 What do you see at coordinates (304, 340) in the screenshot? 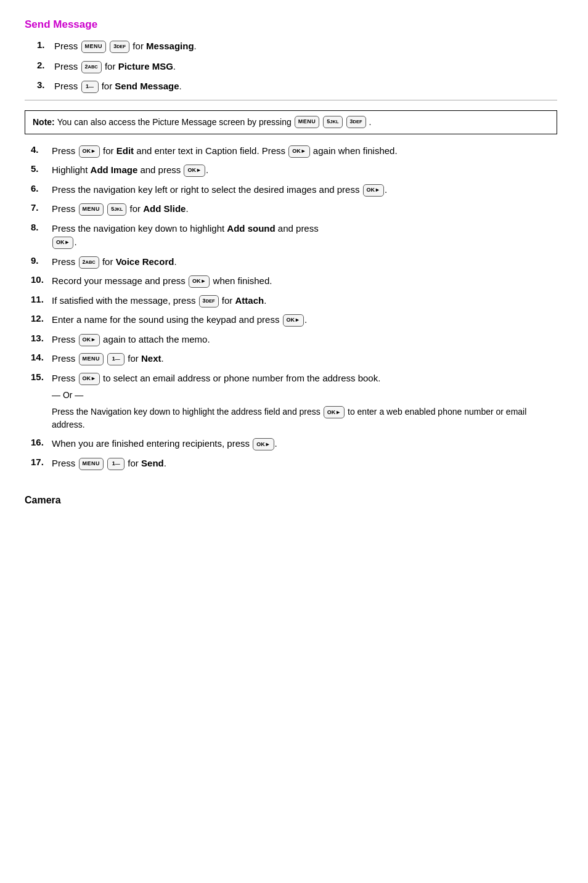
I see `step-13-content: Press OK► again to attach the memo.` at bounding box center [304, 340].